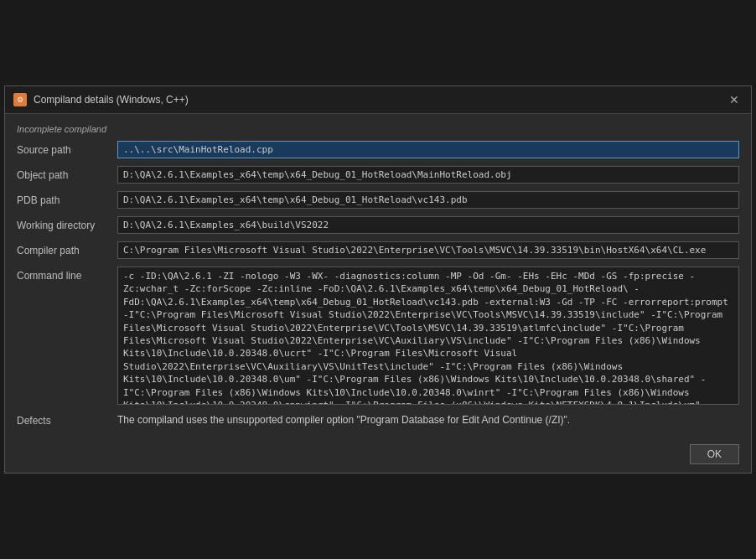 This screenshot has width=756, height=559. What do you see at coordinates (734, 100) in the screenshot?
I see `close-button: ✕` at bounding box center [734, 100].